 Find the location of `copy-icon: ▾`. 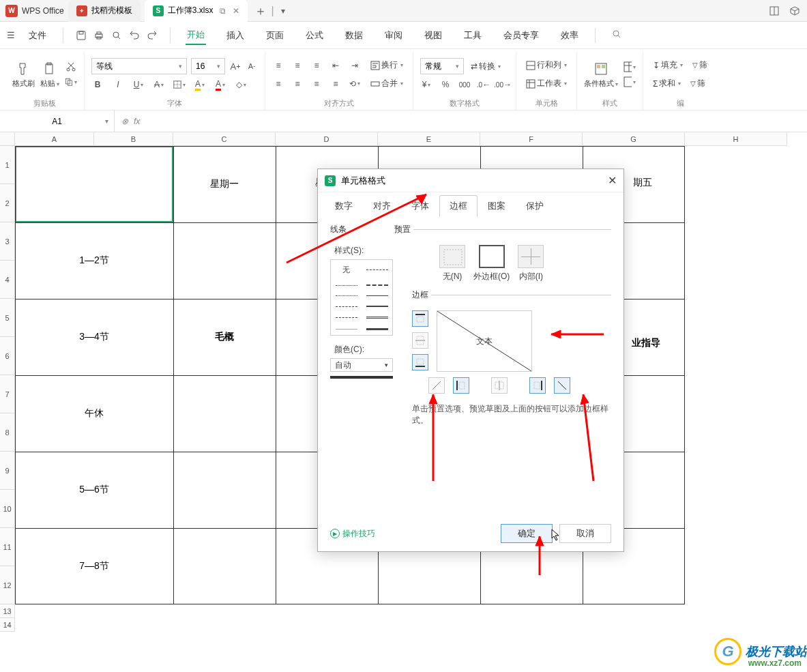

copy-icon: ▾ is located at coordinates (71, 82).